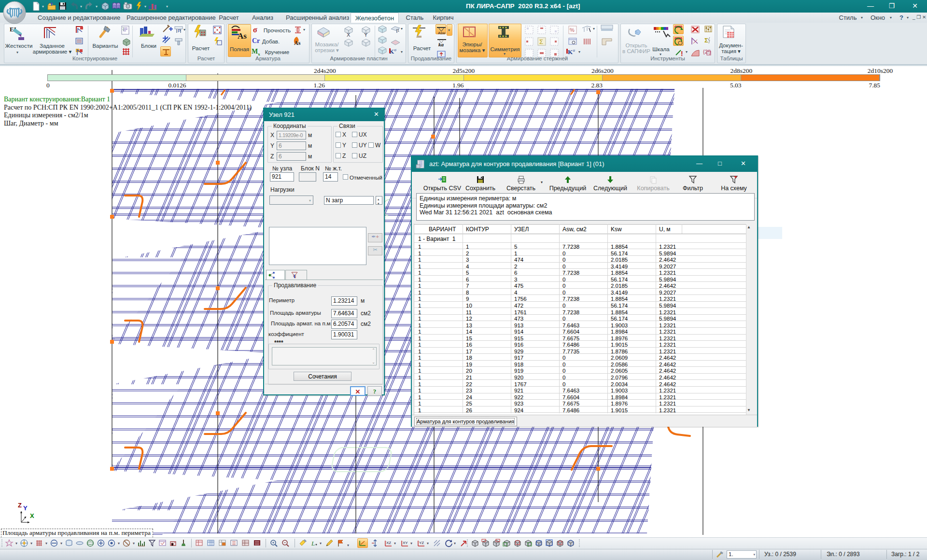  Describe the element at coordinates (25, 508) in the screenshot. I see `svg-text: Y` at that location.